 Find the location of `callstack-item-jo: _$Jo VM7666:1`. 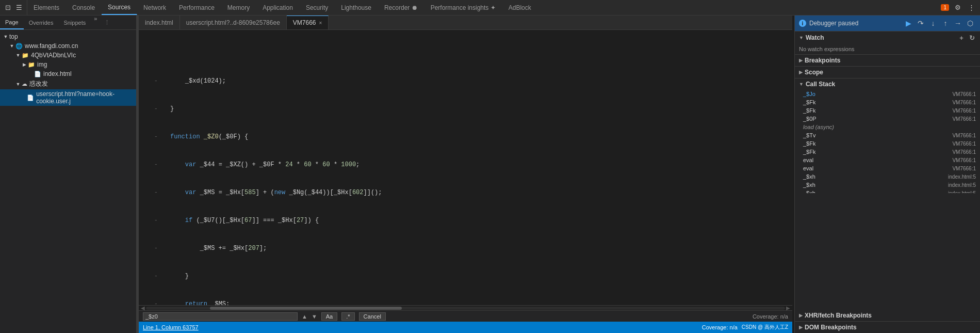

callstack-item-jo: _$Jo VM7666:1 is located at coordinates (887, 94).